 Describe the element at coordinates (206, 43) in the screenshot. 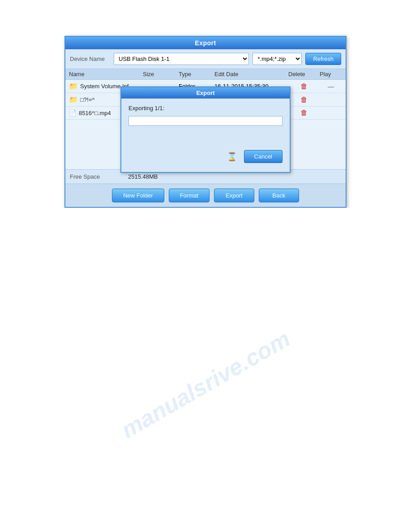

I see `dialog-title: Export` at that location.